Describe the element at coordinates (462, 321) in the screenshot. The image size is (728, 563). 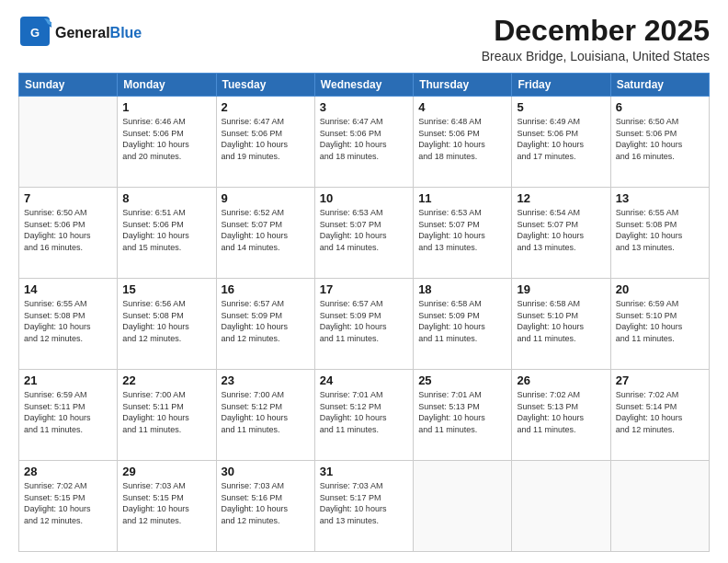
I see `day-info: Sunrise: 6:58 AM Sunset: 5:09 PM Dayligh…` at that location.